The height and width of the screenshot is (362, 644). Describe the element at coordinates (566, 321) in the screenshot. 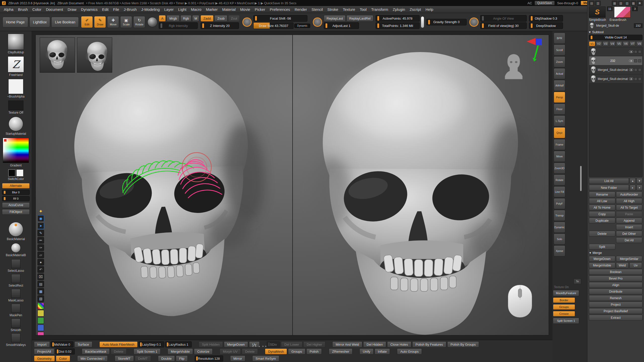

I see `split-screen-button: Split Screen 1` at that location.